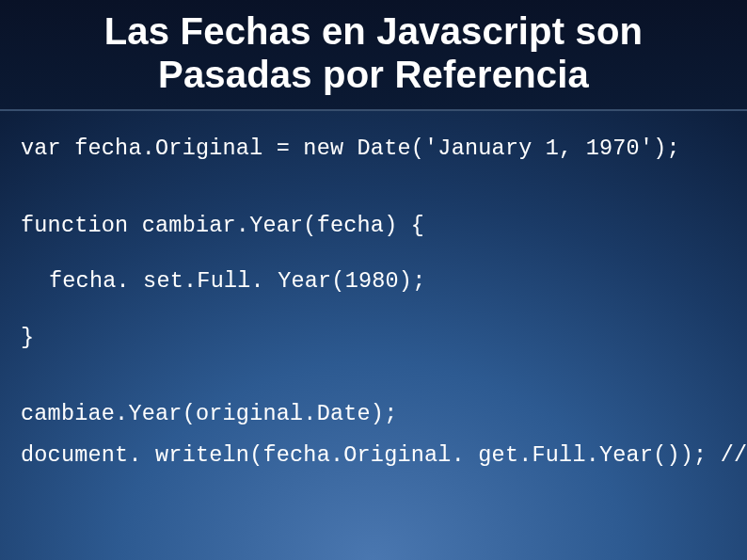  What do you see at coordinates (374, 456) in the screenshot?
I see `code-line-6: document. writeln(fecha.Original. get.Fu…` at bounding box center [374, 456].